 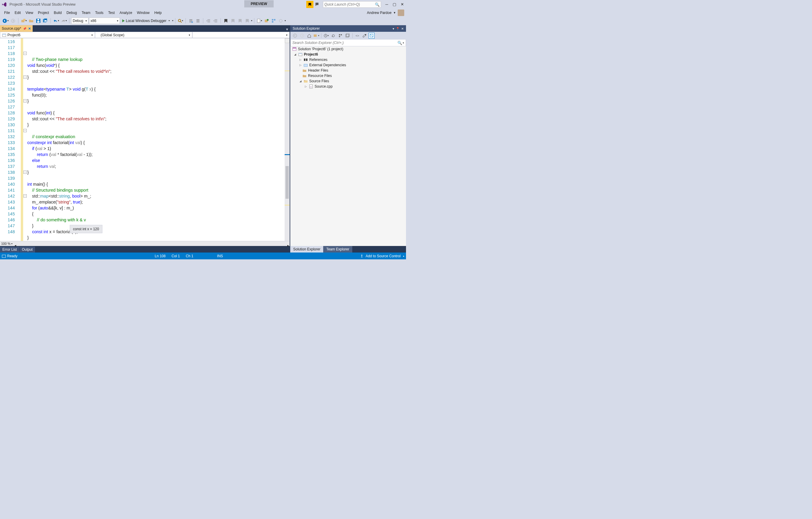 What do you see at coordinates (307, 249) in the screenshot?
I see `tab-solution-explorer: Solution Explorer` at bounding box center [307, 249].